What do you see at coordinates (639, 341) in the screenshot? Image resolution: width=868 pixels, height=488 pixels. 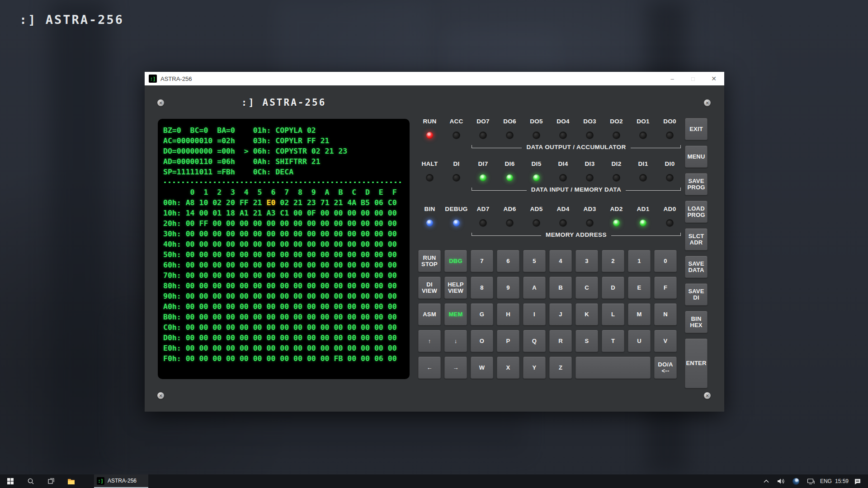 I see `key-key-u: U` at bounding box center [639, 341].